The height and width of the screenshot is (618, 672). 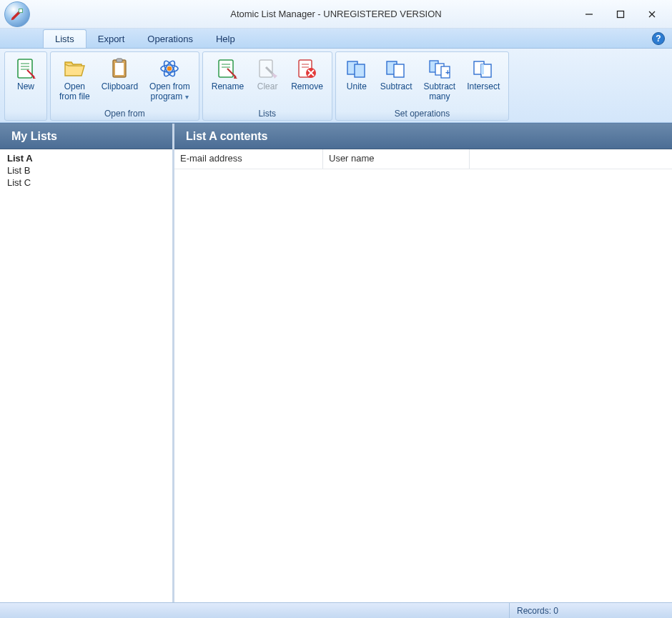 What do you see at coordinates (336, 39) in the screenshot?
I see `tab-row: Lists Export Operations Help ?` at bounding box center [336, 39].